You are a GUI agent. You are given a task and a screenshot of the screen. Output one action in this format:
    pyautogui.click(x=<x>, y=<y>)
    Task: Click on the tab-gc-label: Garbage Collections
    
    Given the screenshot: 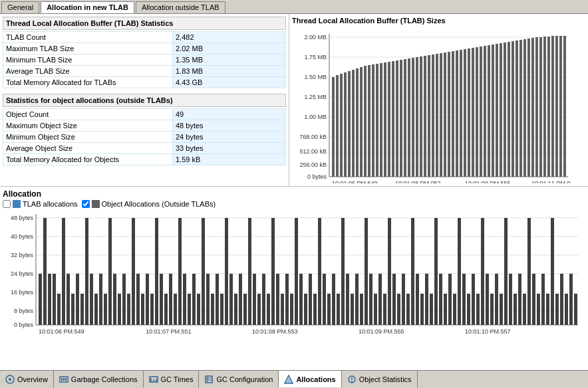 What is the action you would take?
    pyautogui.click(x=104, y=379)
    